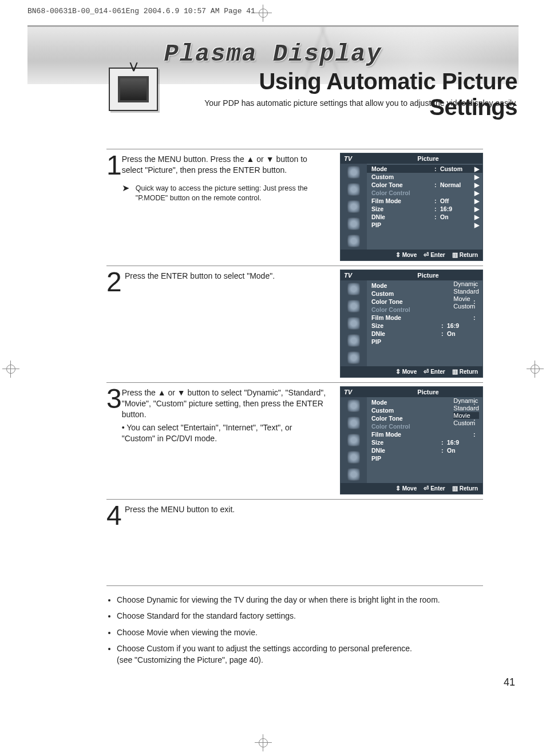 The height and width of the screenshot is (756, 546). I want to click on note-item: Choose Dynamic for viewing the TV during…, so click(300, 600).